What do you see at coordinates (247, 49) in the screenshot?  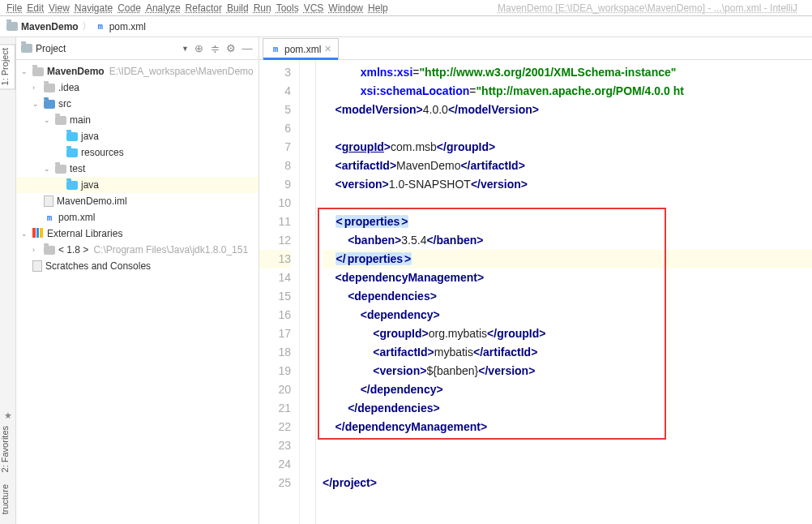 I see `hide-icon: —` at bounding box center [247, 49].